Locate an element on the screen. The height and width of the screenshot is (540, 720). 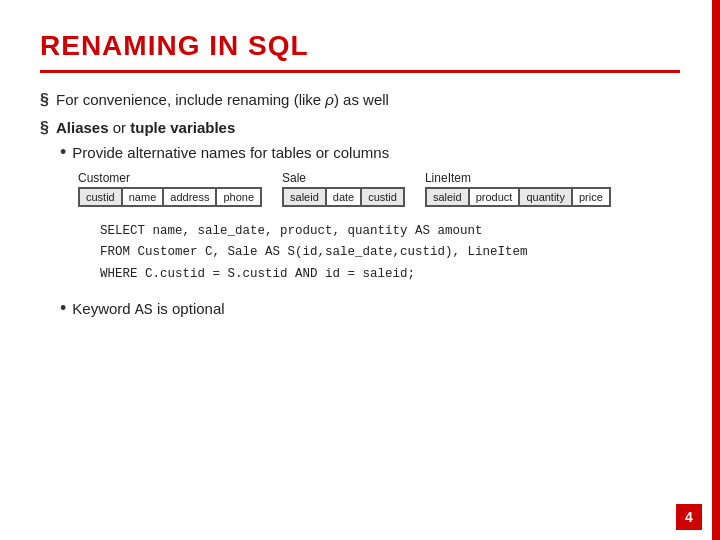
bullet-main-1: § For convenience, include renaming (lik… is located at coordinates (360, 100).